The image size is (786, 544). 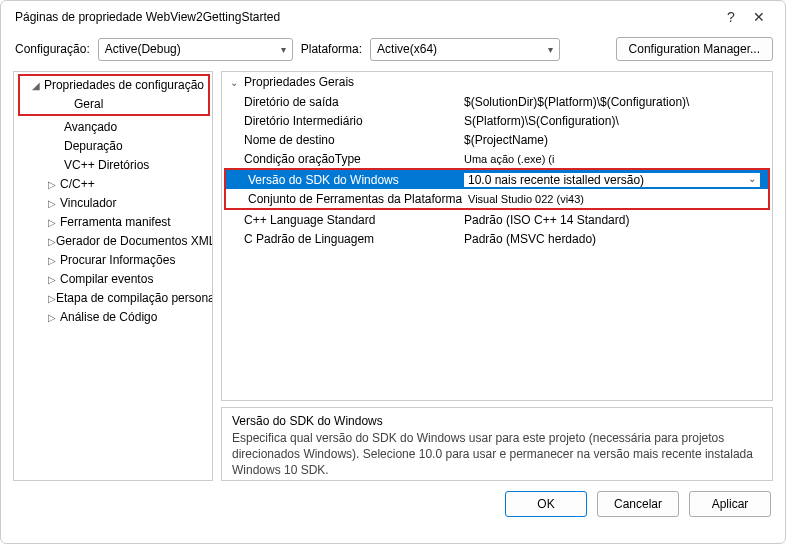 What do you see at coordinates (759, 17) in the screenshot?
I see `close-icon: ✕` at bounding box center [759, 17].